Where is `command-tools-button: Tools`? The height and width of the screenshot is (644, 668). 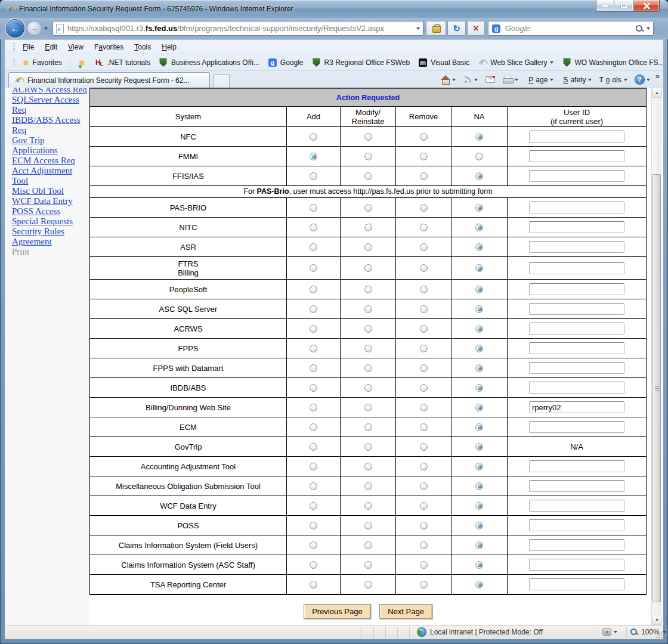 command-tools-button: Tools is located at coordinates (613, 80).